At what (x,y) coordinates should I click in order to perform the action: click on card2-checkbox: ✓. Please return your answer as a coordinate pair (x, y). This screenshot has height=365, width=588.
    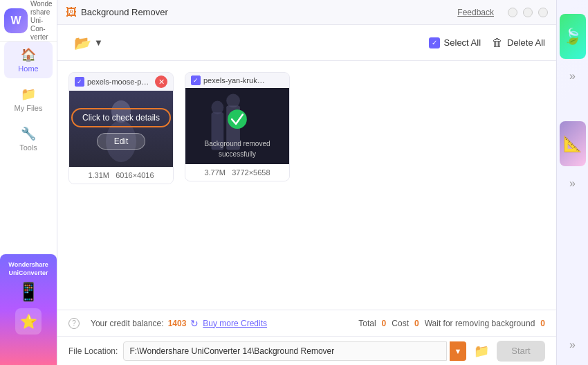
    Looking at the image, I should click on (196, 80).